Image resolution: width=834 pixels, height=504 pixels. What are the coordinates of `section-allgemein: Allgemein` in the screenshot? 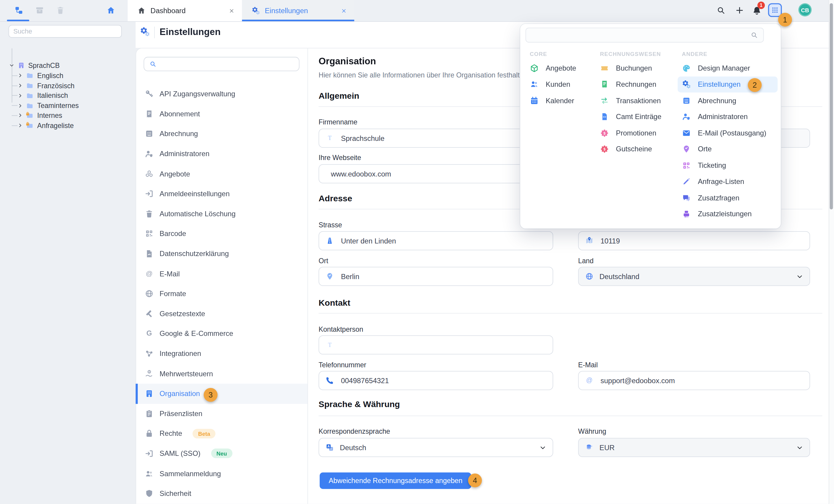 It's located at (339, 96).